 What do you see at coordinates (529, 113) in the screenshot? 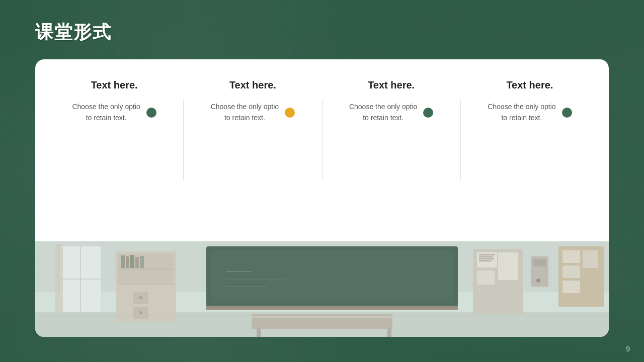
I see `col4-body-row: Choose the only optio to retain text.` at bounding box center [529, 113].